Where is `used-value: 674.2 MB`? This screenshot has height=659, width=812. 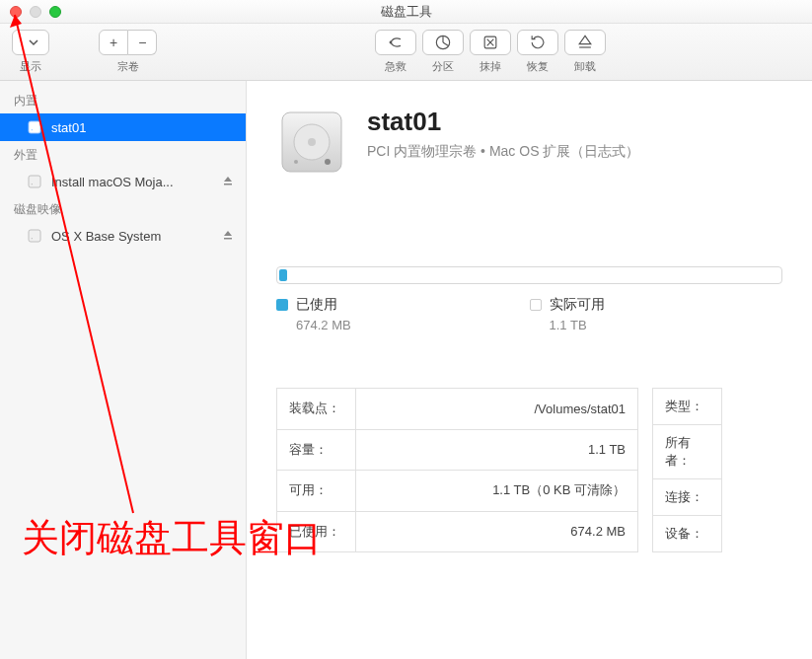
used-value: 674.2 MB is located at coordinates (412, 326).